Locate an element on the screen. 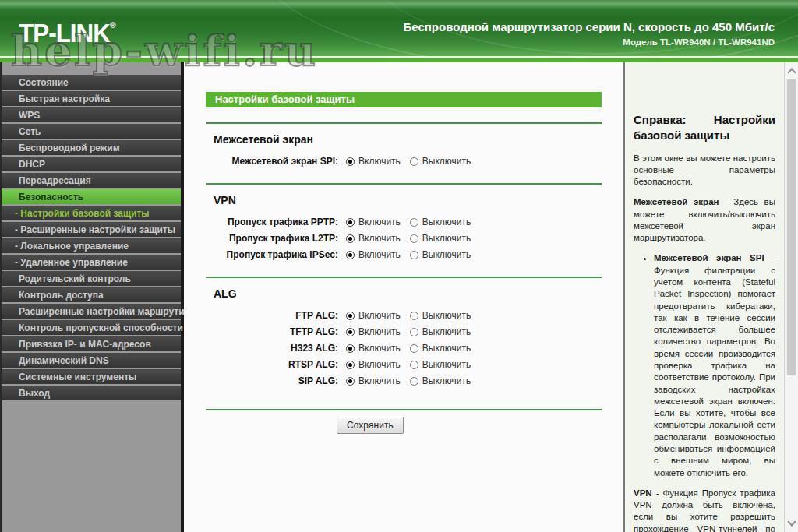 This screenshot has width=798, height=532. radio-ipsec-disable is located at coordinates (415, 255).